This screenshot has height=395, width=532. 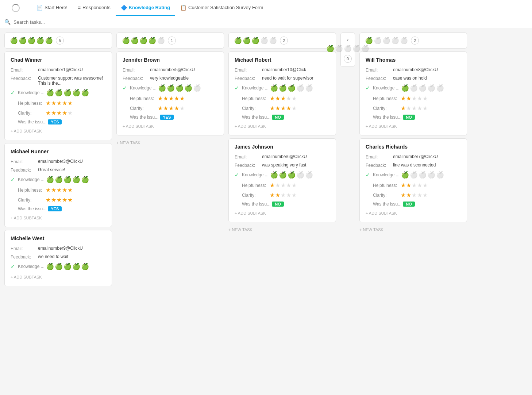 I want to click on email-value: emailnumber7@ClickU, so click(x=427, y=157).